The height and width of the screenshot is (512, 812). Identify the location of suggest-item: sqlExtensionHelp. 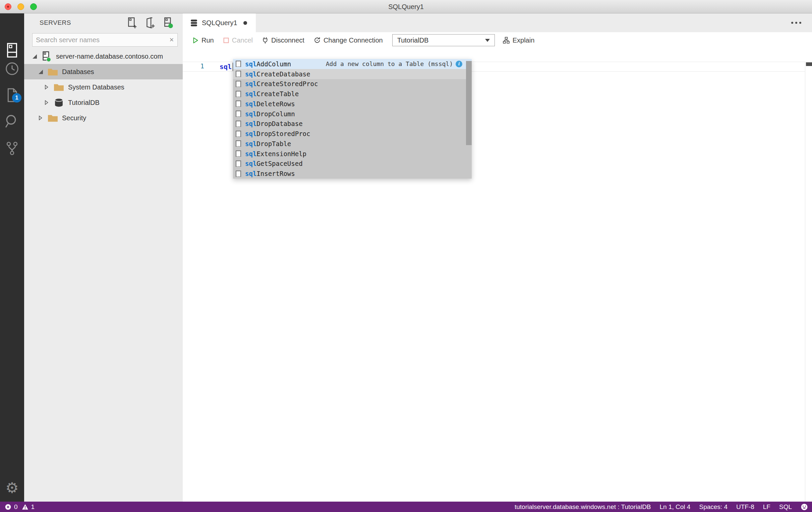
(352, 154).